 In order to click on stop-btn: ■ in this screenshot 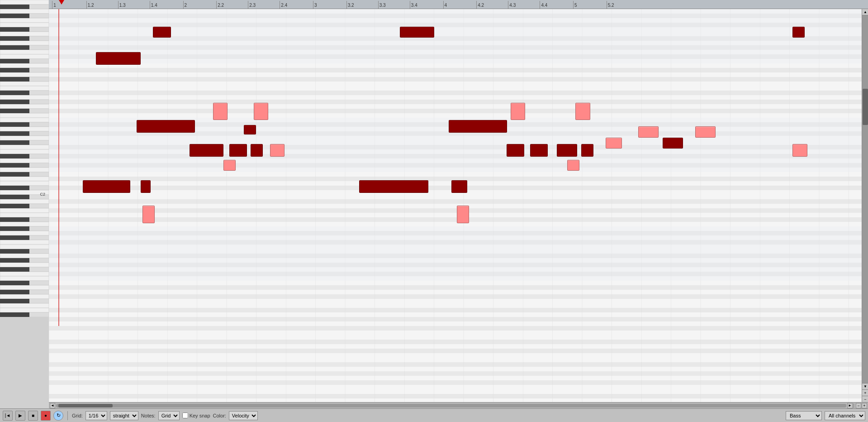, I will do `click(33, 416)`.